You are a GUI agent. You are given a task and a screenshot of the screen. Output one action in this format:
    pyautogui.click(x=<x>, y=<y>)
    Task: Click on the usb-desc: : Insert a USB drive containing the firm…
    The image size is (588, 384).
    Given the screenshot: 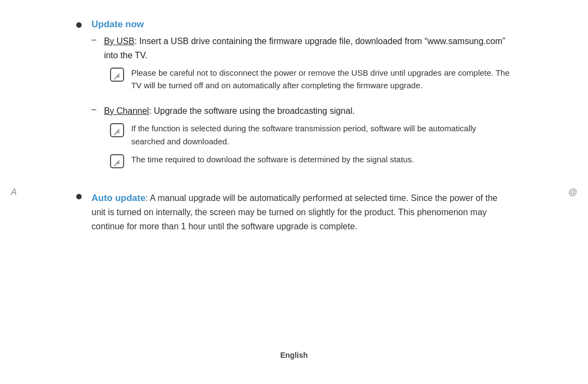 What is the action you would take?
    pyautogui.click(x=305, y=48)
    